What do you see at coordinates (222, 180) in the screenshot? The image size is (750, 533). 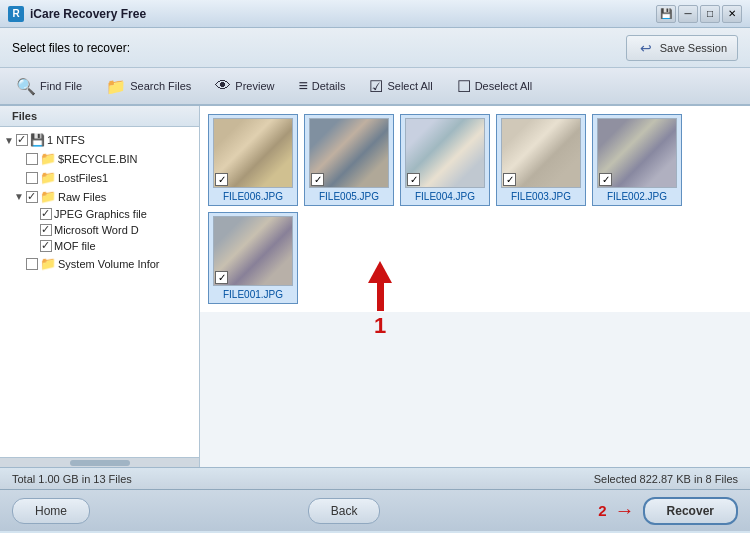 I see `file-checkbox-0: ✓` at bounding box center [222, 180].